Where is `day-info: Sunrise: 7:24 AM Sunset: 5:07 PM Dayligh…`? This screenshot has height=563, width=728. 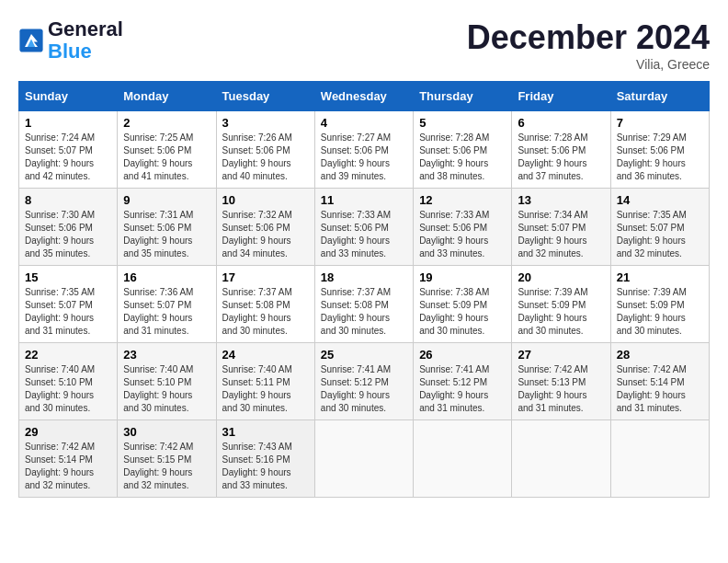 day-info: Sunrise: 7:24 AM Sunset: 5:07 PM Dayligh… is located at coordinates (68, 157).